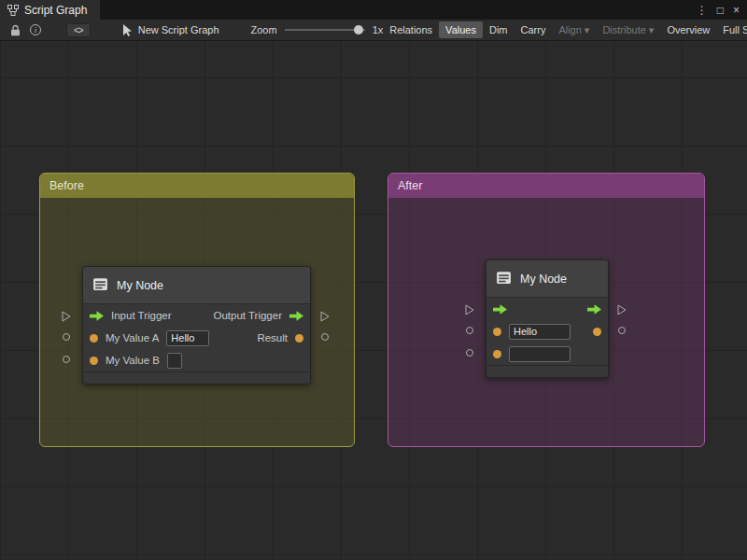 Image resolution: width=747 pixels, height=560 pixels. Describe the element at coordinates (411, 30) in the screenshot. I see `relations-button: Relations` at that location.